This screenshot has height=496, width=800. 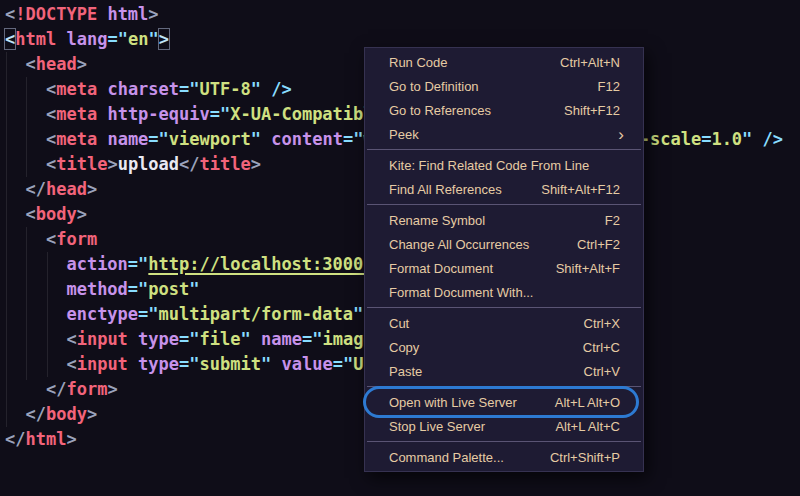 What do you see at coordinates (504, 134) in the screenshot?
I see `menu-item-label: Peek` at bounding box center [504, 134].